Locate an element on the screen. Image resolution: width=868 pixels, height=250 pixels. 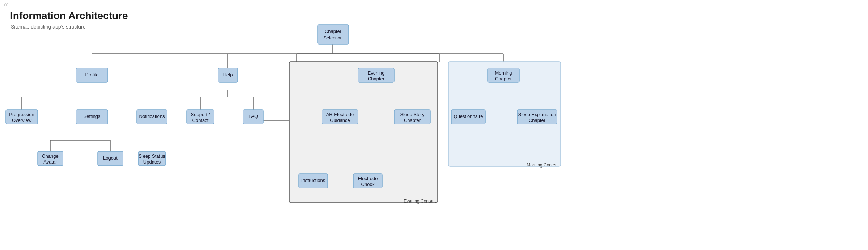
morning-chapter-label1: Morning is located at coordinates (503, 73).